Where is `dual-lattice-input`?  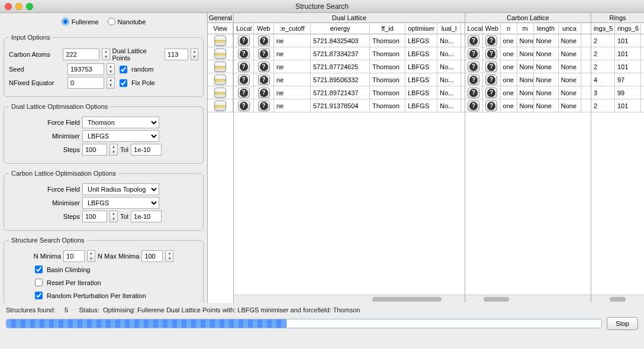 dual-lattice-input is located at coordinates (176, 54).